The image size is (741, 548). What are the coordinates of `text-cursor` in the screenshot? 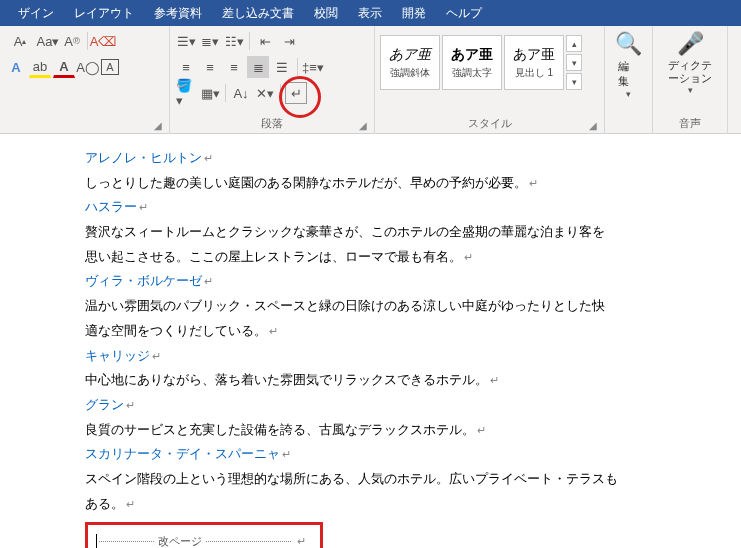 It's located at (96, 541).